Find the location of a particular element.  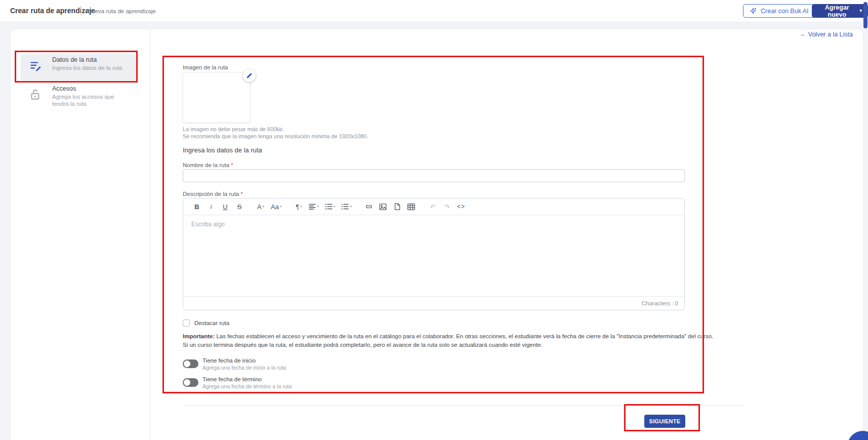

editor-toolbar: B i U S A▾ Aa▾ ¶▾ ▾ ▾ ▾ is located at coordinates (434, 207).